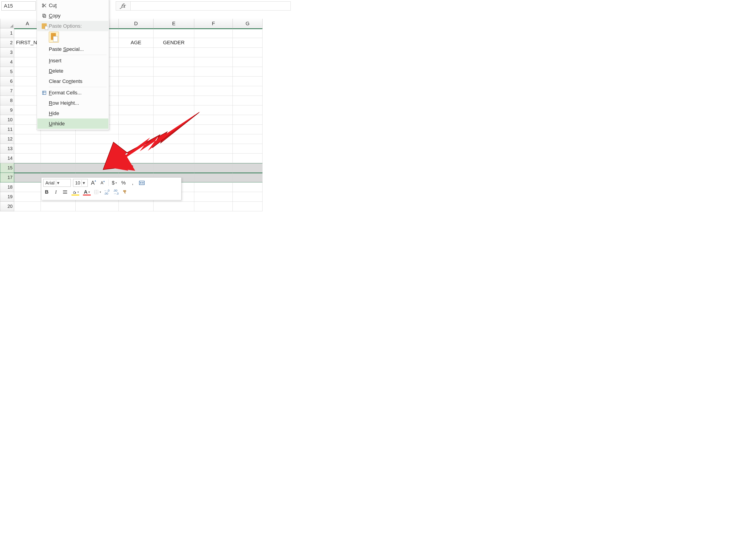 Image resolution: width=756 pixels, height=550 pixels. I want to click on cell-D12, so click(136, 139).